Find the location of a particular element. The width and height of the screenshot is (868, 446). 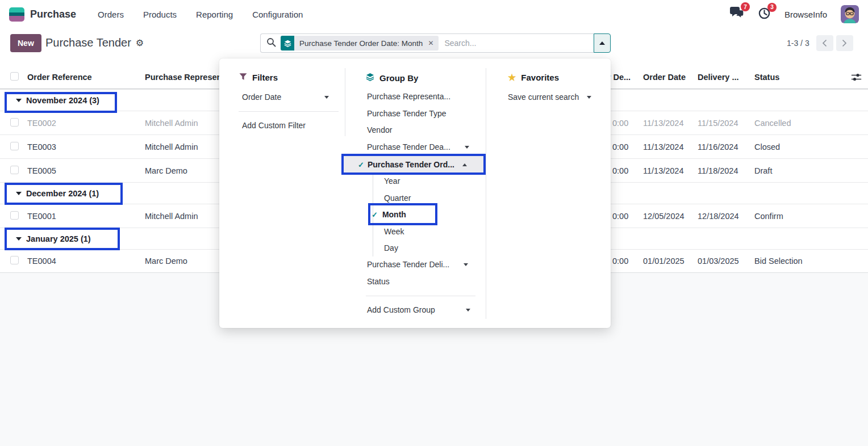

purchase-representative: Marc Demo is located at coordinates (166, 261).